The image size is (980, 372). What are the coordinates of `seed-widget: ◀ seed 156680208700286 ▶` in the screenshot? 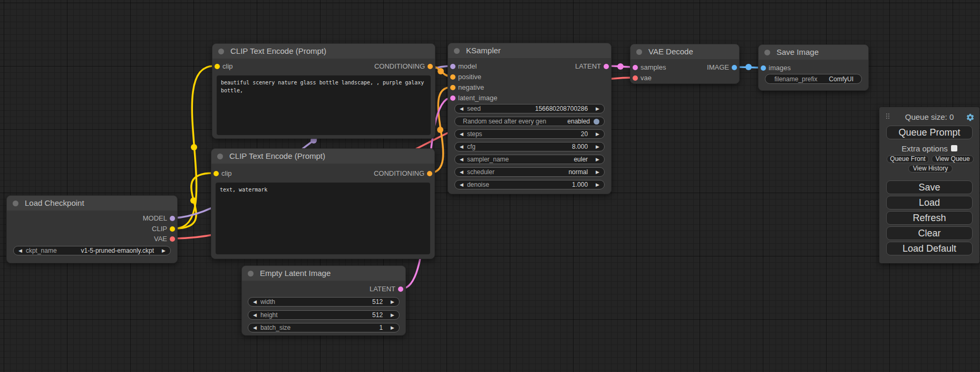 It's located at (529, 109).